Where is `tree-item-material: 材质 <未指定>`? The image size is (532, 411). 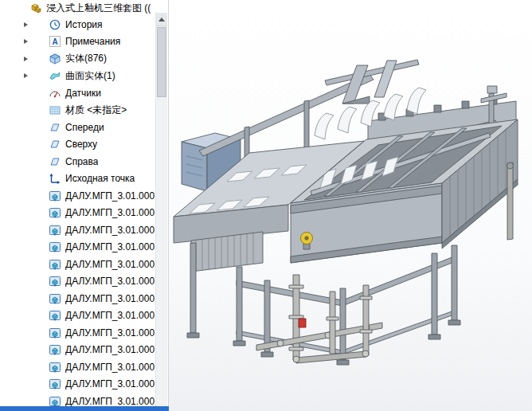
tree-item-material: 材质 <未指定> is located at coordinates (84, 111).